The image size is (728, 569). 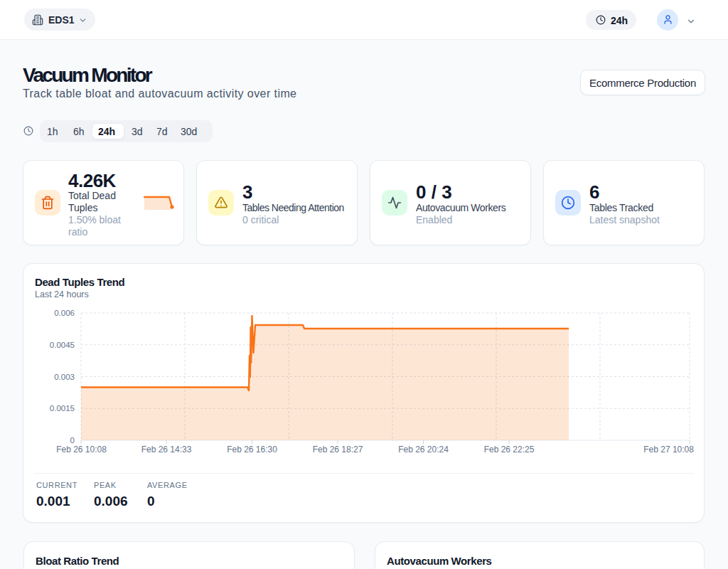 What do you see at coordinates (509, 450) in the screenshot?
I see `svg-text: Feb 26 22:25` at bounding box center [509, 450].